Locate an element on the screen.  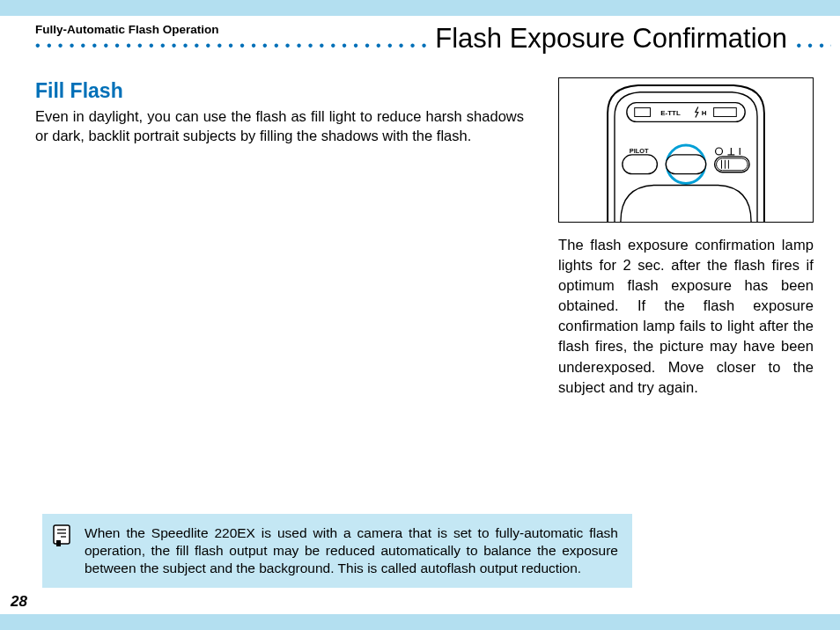
pilot-label: PILOT is located at coordinates (639, 151).